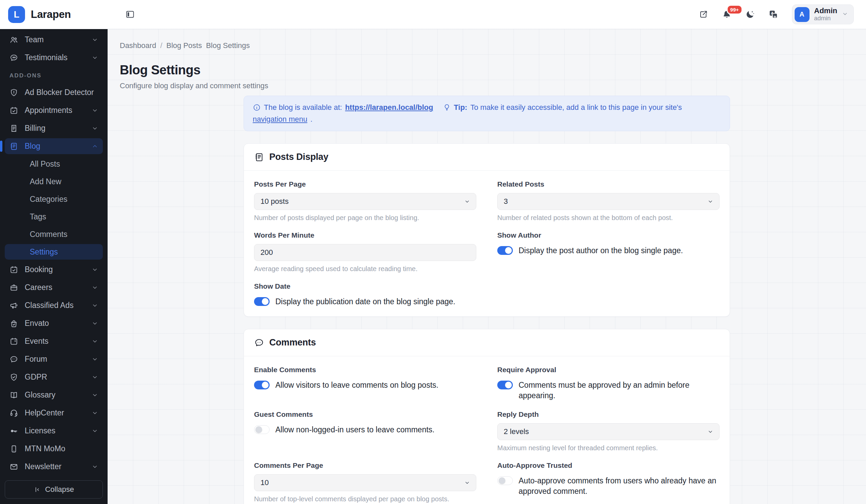 The height and width of the screenshot is (504, 866). I want to click on sidebar-nav: TeamTestimonialsADD-ONSAd Blocker Detect…, so click(54, 253).